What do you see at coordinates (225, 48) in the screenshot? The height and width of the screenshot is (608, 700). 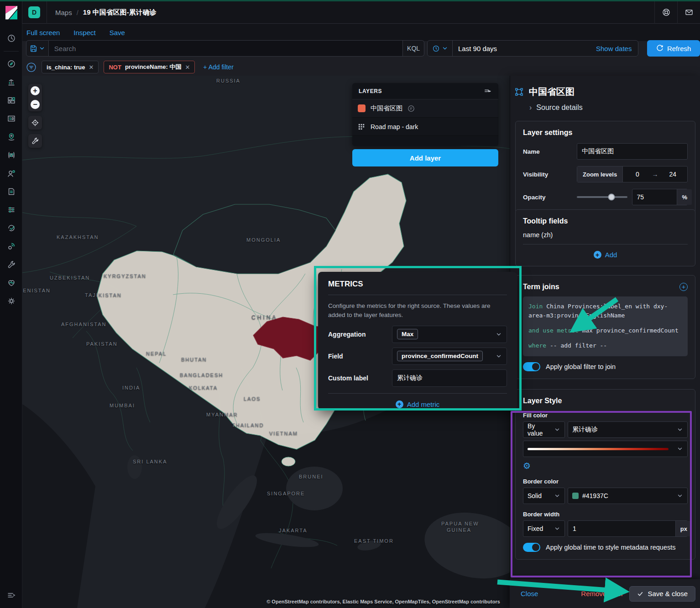 I see `search-input` at bounding box center [225, 48].